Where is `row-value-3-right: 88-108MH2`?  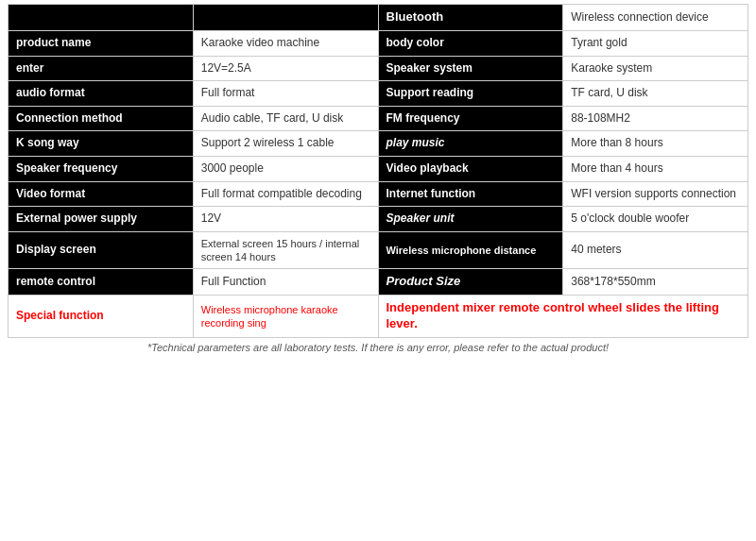 row-value-3-right: 88-108MH2 is located at coordinates (656, 119).